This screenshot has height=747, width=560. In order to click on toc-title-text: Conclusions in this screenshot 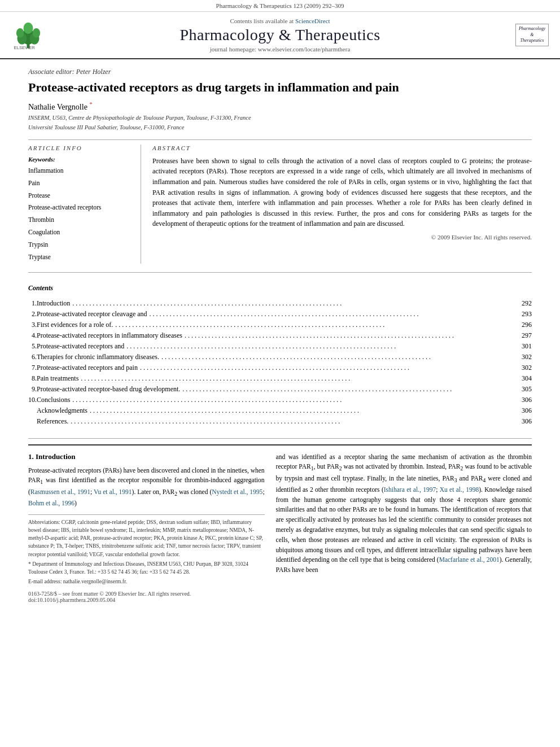, I will do `click(53, 400)`.